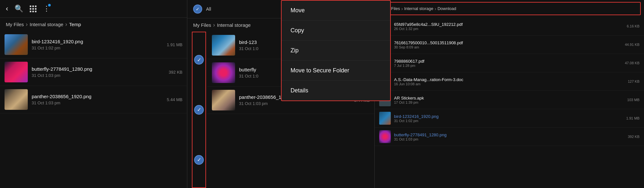 This screenshot has height=188, width=644. I want to click on right-size-apk: 103 MB, so click(633, 100).